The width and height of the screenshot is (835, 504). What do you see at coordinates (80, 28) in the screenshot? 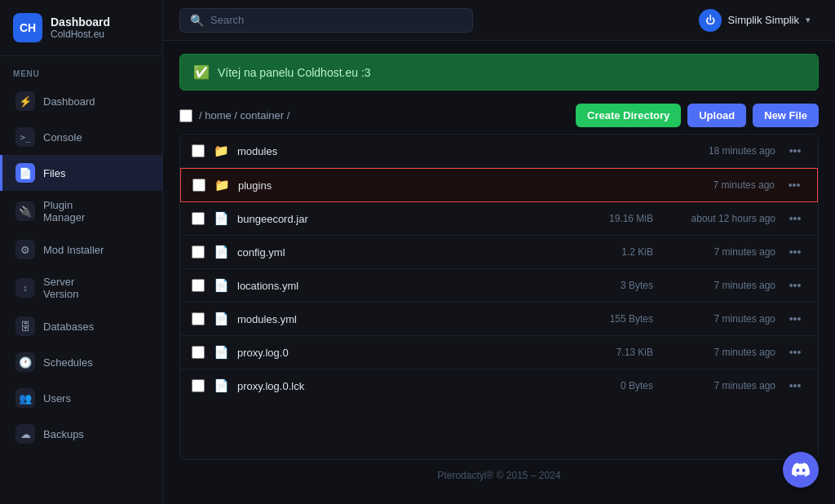
I see `brand-text: Dashboard ColdHost.eu` at bounding box center [80, 28].